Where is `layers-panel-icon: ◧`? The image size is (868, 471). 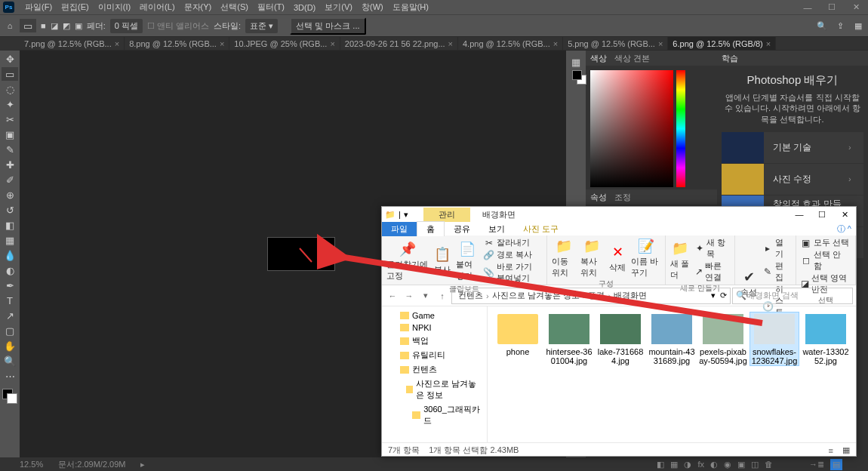
layers-panel-icon: ◧ is located at coordinates (660, 465).